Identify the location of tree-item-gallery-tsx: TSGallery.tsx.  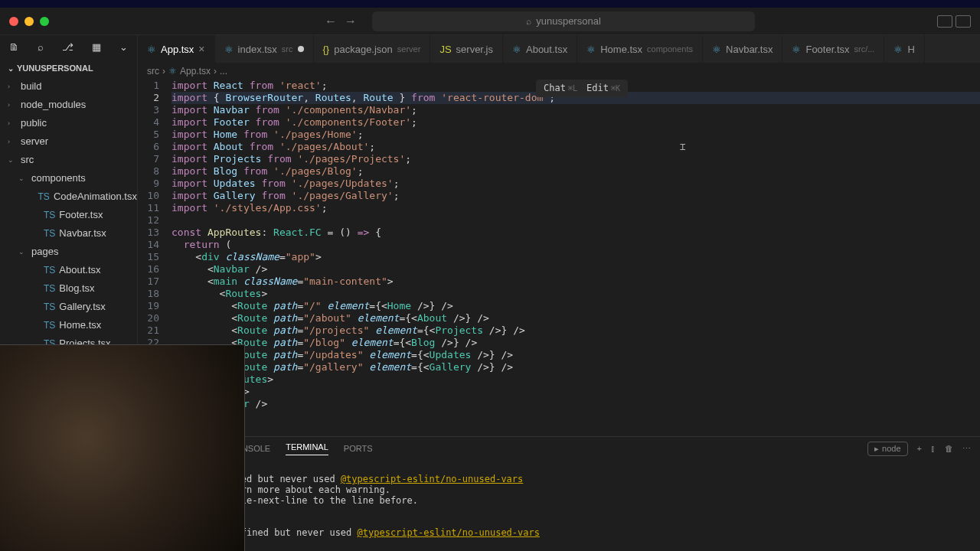
(69, 307).